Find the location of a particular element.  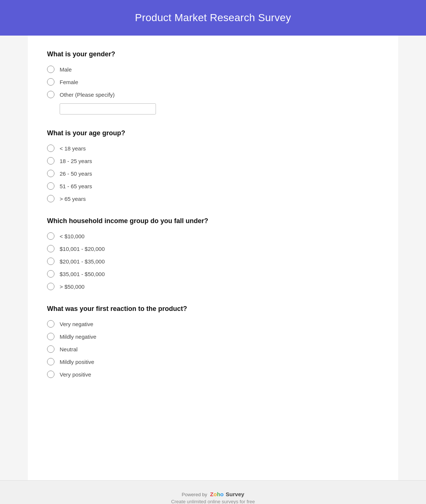

income-label-10k-20k: $10,001 - $20,000 is located at coordinates (82, 249).